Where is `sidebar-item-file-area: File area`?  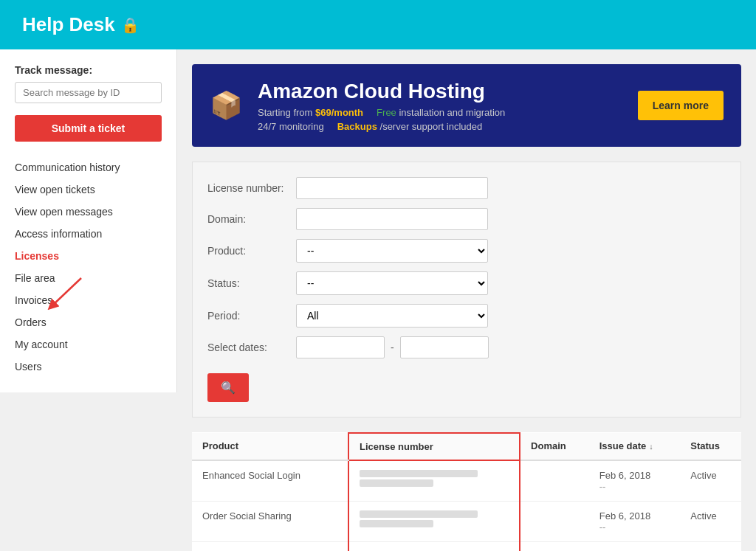
sidebar-item-file-area: File area is located at coordinates (89, 278).